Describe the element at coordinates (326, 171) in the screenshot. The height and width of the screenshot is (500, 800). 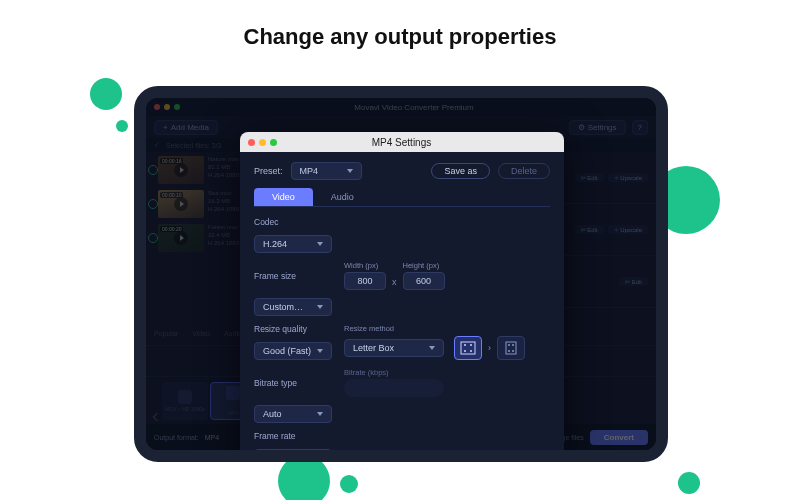
I see `preset-select: MP4` at that location.